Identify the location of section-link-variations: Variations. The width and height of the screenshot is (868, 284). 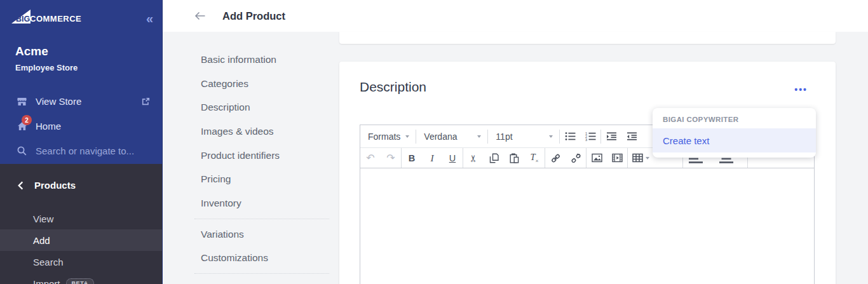
(262, 234).